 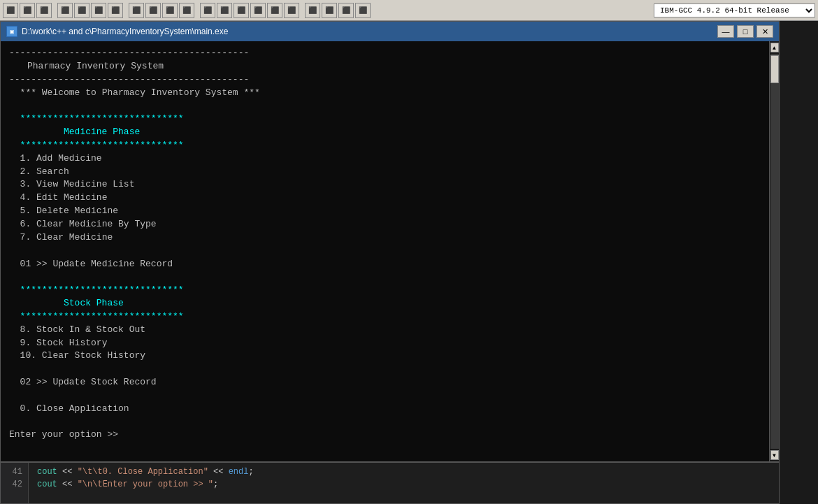 What do you see at coordinates (88, 224) in the screenshot?
I see `menu-item-6: 6. Clear Medicine By Type` at bounding box center [88, 224].